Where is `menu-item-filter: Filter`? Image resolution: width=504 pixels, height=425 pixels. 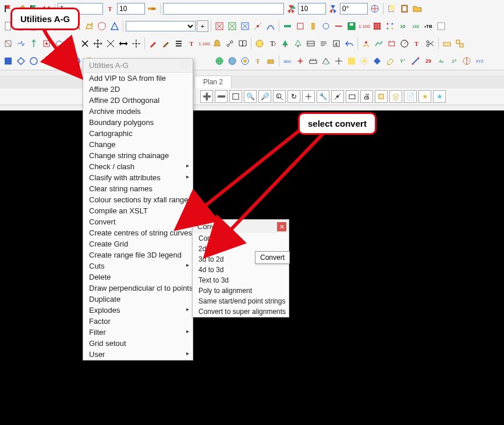 menu-item-filter: Filter is located at coordinates (138, 333).